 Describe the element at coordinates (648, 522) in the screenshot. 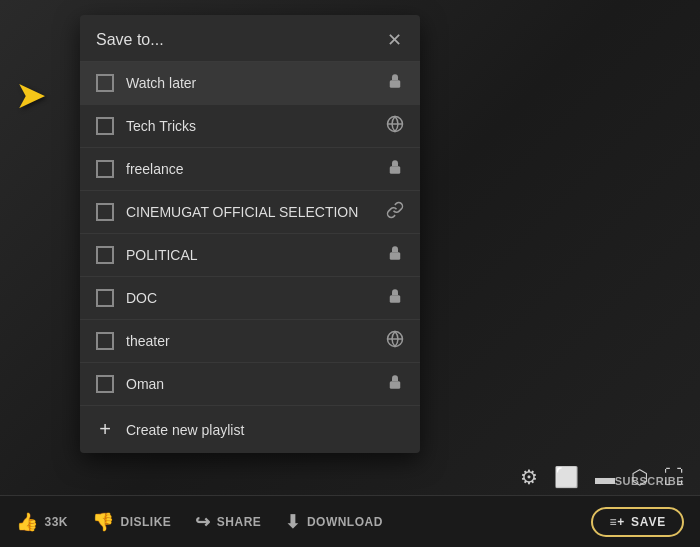

I see `save-label: SAVE` at that location.